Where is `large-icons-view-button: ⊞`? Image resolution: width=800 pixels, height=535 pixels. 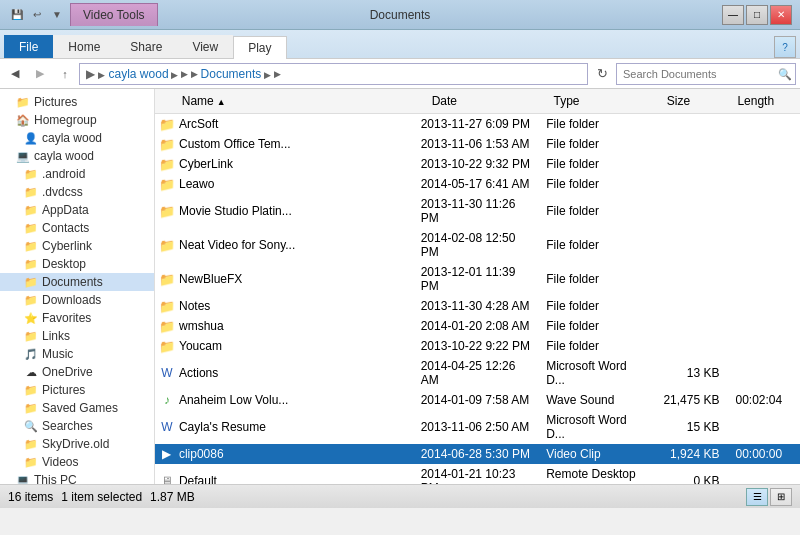 large-icons-view-button: ⊞ is located at coordinates (781, 497).